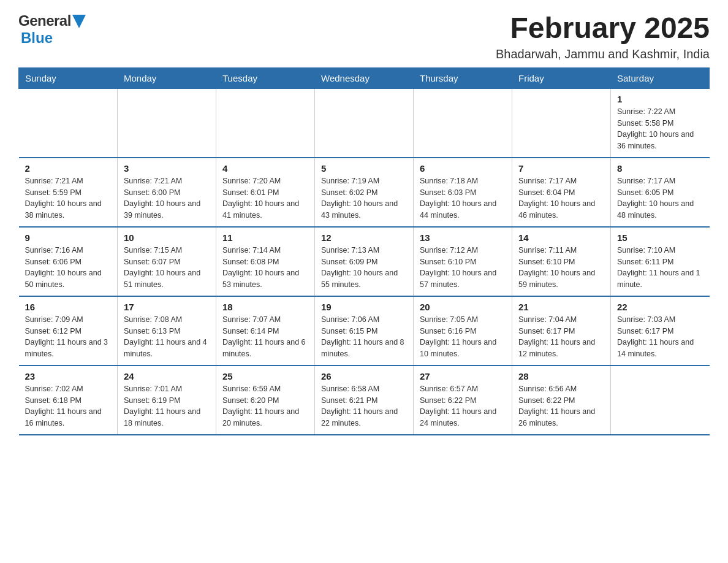  What do you see at coordinates (661, 129) in the screenshot?
I see `day-info: Sunrise: 7:22 AMSunset: 5:58 PMDaylight:…` at bounding box center [661, 129].